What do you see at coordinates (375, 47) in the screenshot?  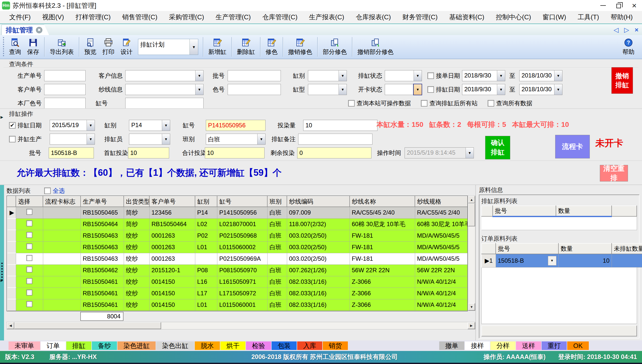 I see `undo-partial-recolor-button: 撤销部分修色` at bounding box center [375, 47].